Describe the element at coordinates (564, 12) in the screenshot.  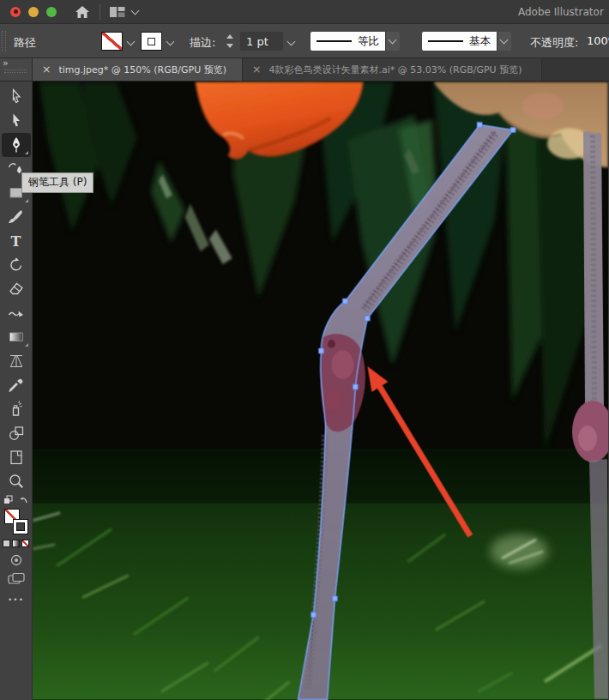
I see `app-title: Adobe Illustrator` at that location.